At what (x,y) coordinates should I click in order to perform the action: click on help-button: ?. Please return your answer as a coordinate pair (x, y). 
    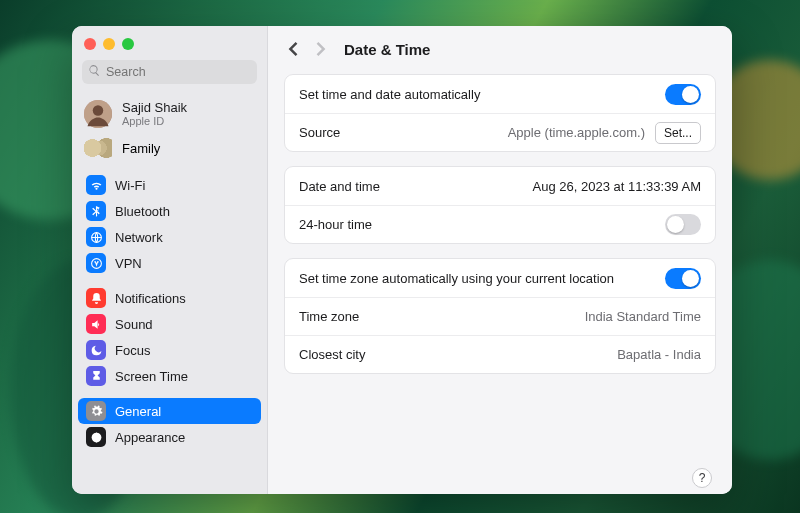
    Looking at the image, I should click on (702, 478).